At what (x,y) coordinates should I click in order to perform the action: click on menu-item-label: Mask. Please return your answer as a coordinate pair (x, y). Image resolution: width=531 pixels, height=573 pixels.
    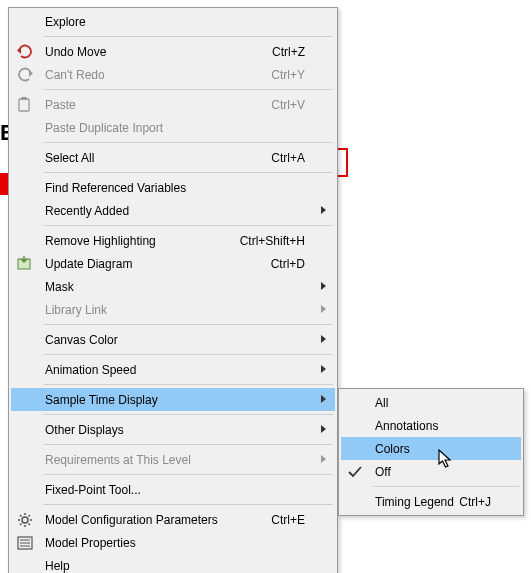
    Looking at the image, I should click on (178, 287).